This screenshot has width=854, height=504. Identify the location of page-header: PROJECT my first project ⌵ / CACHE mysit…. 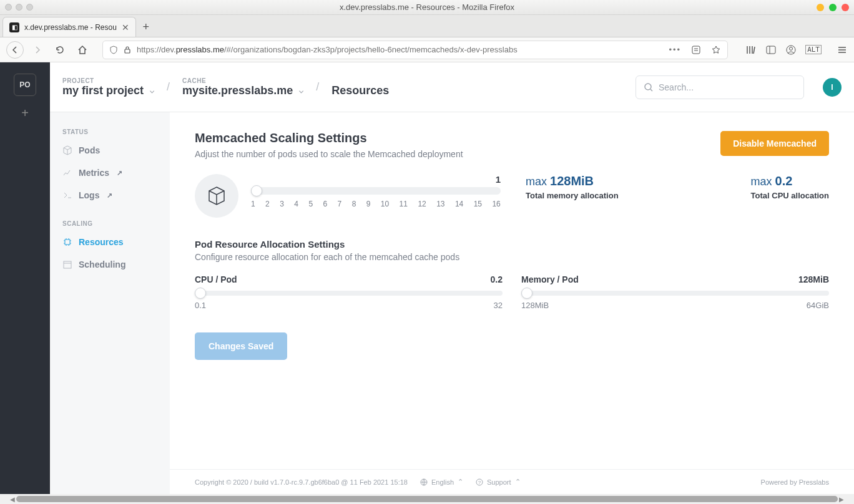
(452, 87).